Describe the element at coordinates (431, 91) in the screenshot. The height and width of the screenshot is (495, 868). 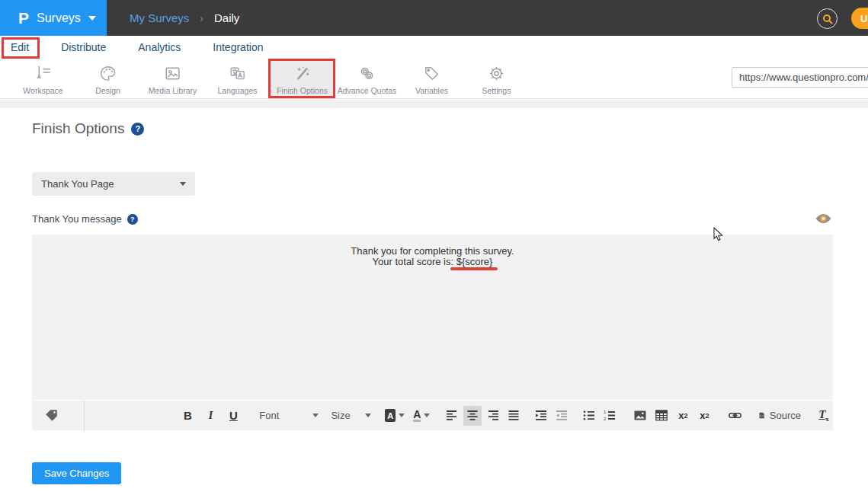
I see `ribbon-label: Variables` at that location.